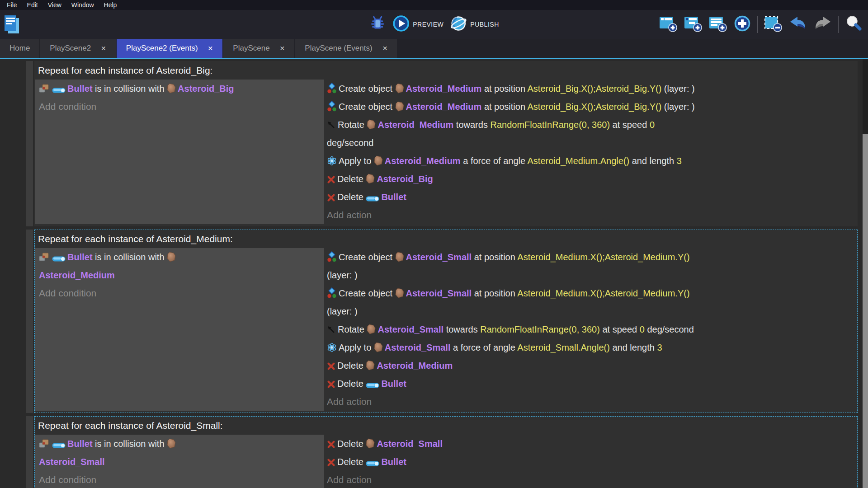 Image resolution: width=868 pixels, height=488 pixels. What do you see at coordinates (446, 452) in the screenshot?
I see `event-block: Repeat for each instance of Asteroid_Sma…` at bounding box center [446, 452].